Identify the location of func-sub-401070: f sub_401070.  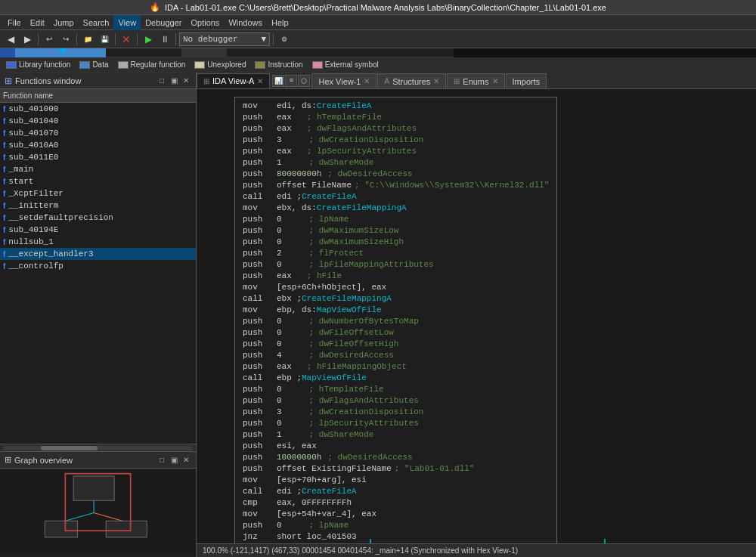
(98, 133).